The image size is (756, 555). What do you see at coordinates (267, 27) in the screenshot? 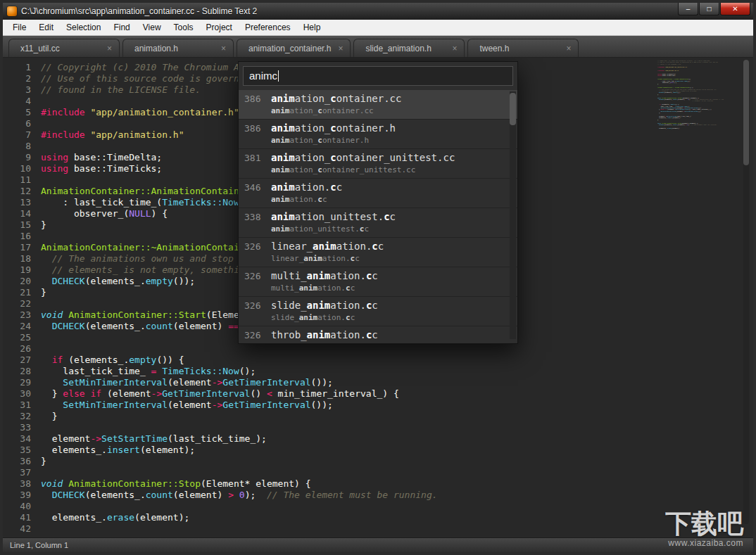
I see `menu-item-preferences: Preferences` at bounding box center [267, 27].